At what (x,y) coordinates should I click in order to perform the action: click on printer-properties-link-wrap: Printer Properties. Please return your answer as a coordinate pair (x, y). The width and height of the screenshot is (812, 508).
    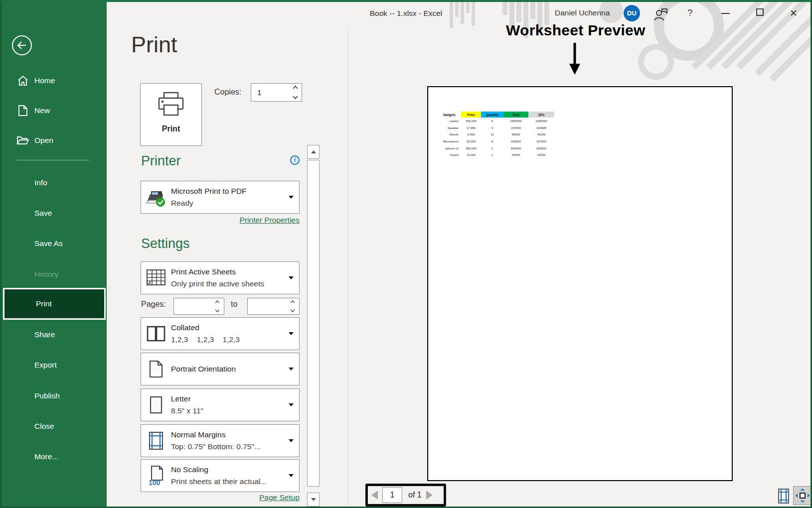
    Looking at the image, I should click on (220, 220).